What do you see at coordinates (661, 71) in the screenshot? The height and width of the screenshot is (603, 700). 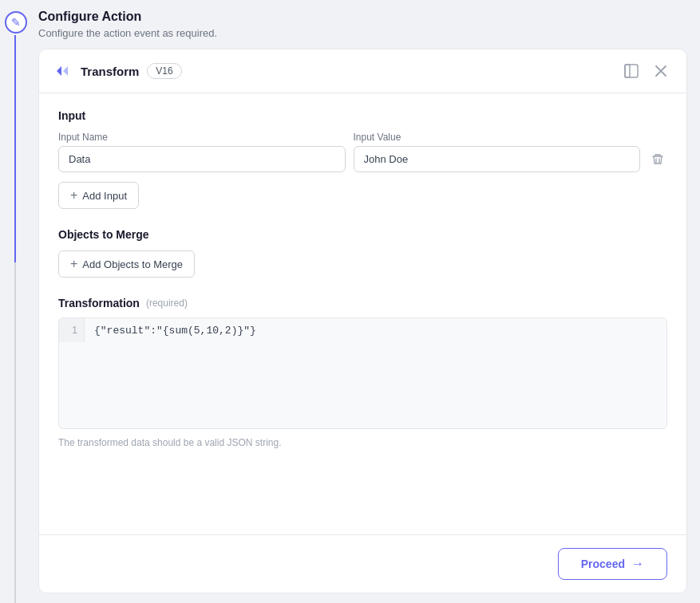 I see `close-button` at bounding box center [661, 71].